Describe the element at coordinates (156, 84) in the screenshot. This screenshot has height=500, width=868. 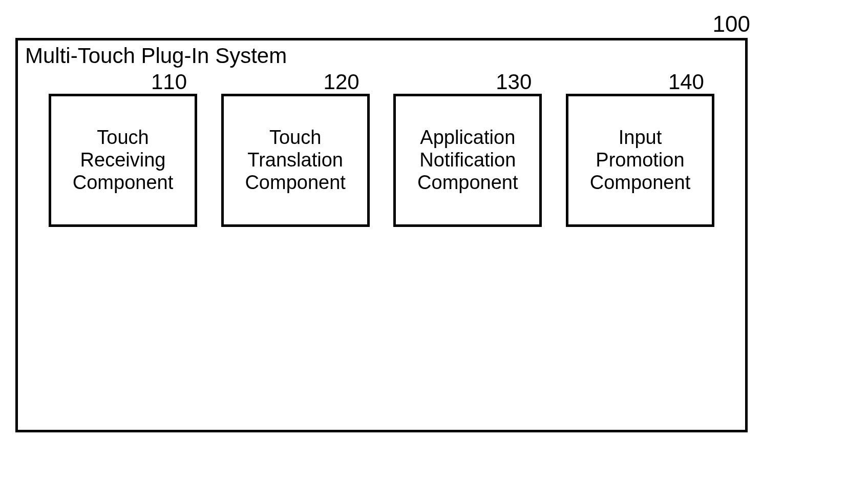
I see `component-ref-number: 110` at that location.